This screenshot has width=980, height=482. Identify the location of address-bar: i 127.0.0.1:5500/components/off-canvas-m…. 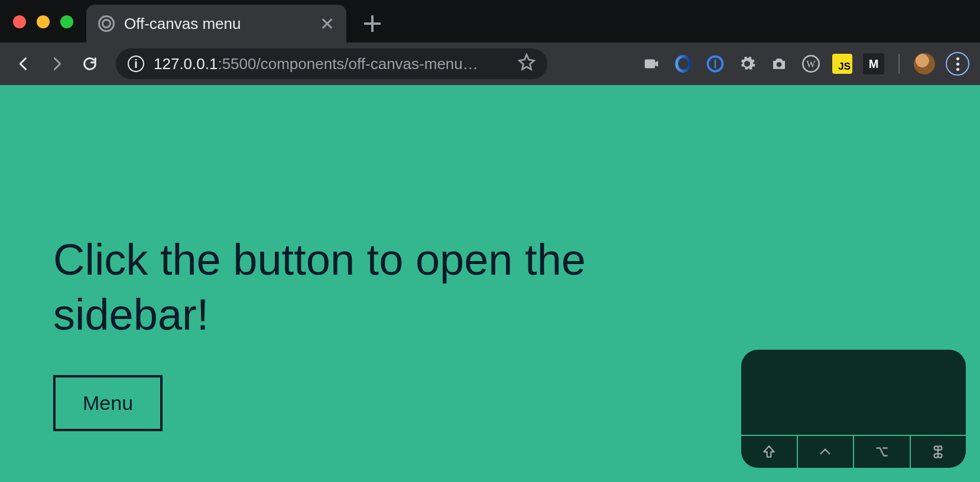
(332, 64).